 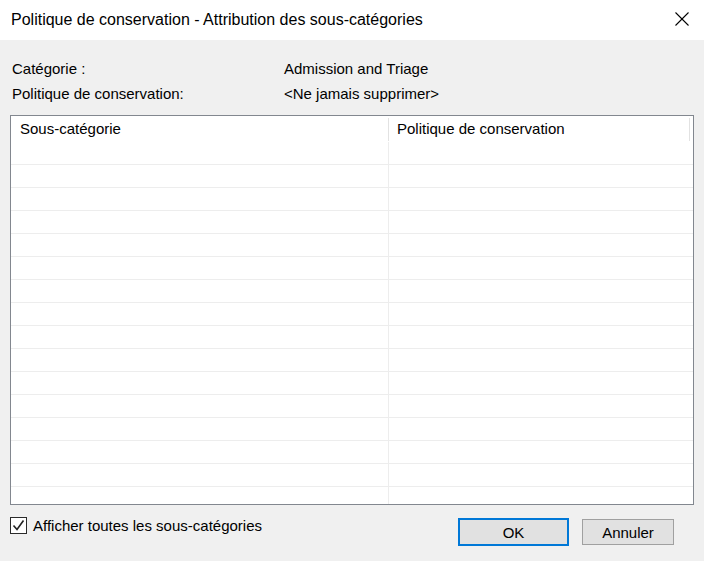 I want to click on table-header: Sous-catégorie Politique de conservation, so click(x=352, y=129).